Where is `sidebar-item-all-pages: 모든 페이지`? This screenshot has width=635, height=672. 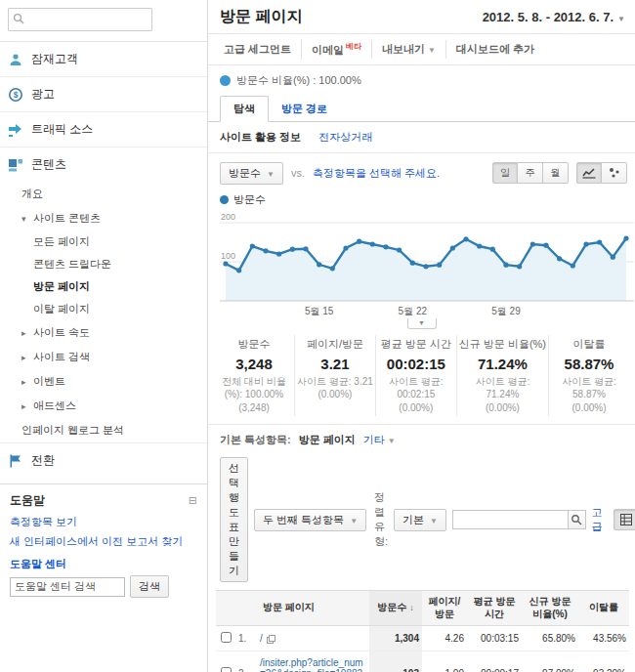
sidebar-item-all-pages: 모든 페이지 is located at coordinates (104, 242).